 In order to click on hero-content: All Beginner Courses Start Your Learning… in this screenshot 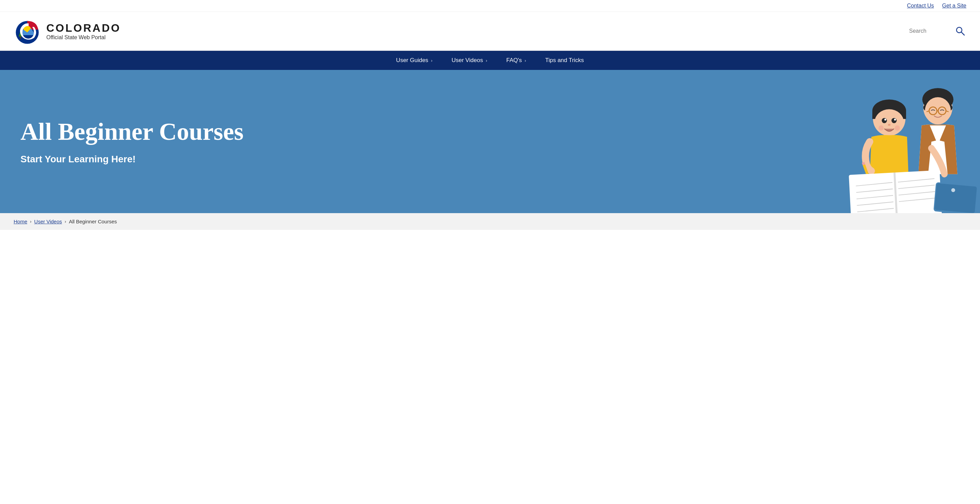, I will do `click(132, 142)`.